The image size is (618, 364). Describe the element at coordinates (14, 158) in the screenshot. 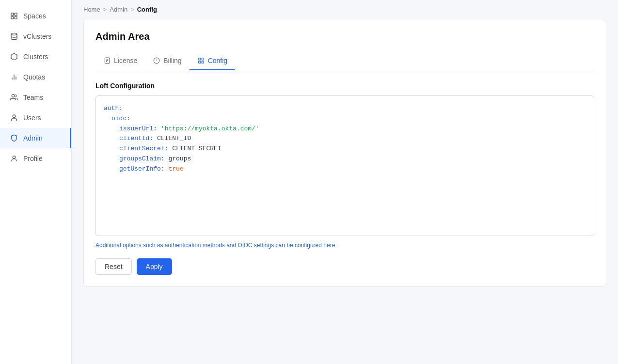

I see `profile-icon` at that location.